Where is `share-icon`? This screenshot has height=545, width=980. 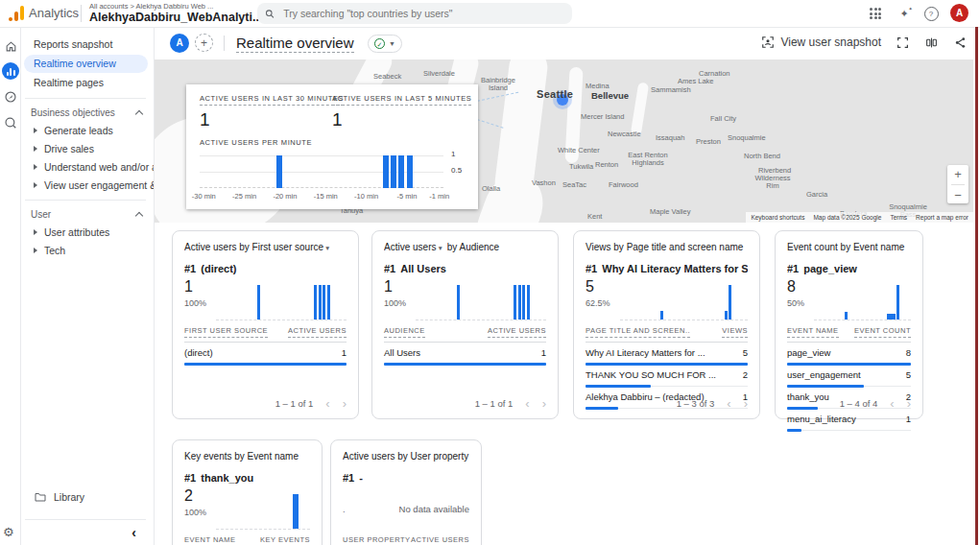
share-icon is located at coordinates (960, 42).